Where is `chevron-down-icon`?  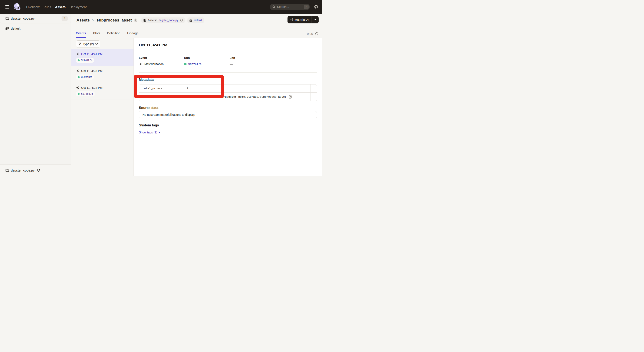
chevron-down-icon is located at coordinates (96, 44).